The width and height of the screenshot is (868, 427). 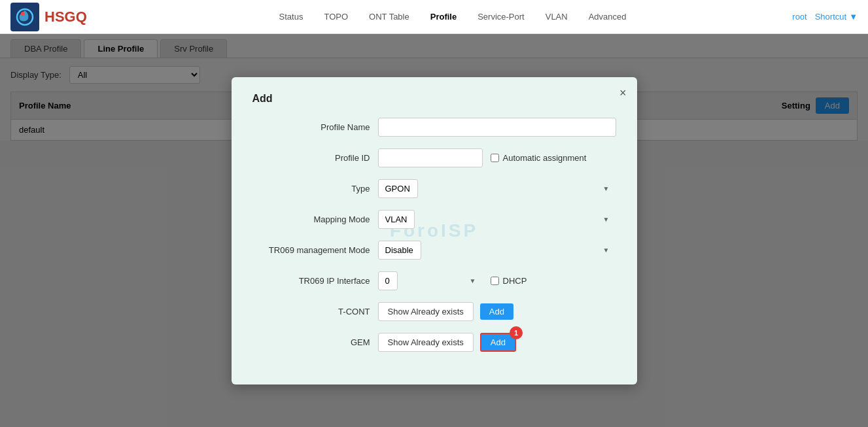 I want to click on tcont-label: T-CONT, so click(x=311, y=311).